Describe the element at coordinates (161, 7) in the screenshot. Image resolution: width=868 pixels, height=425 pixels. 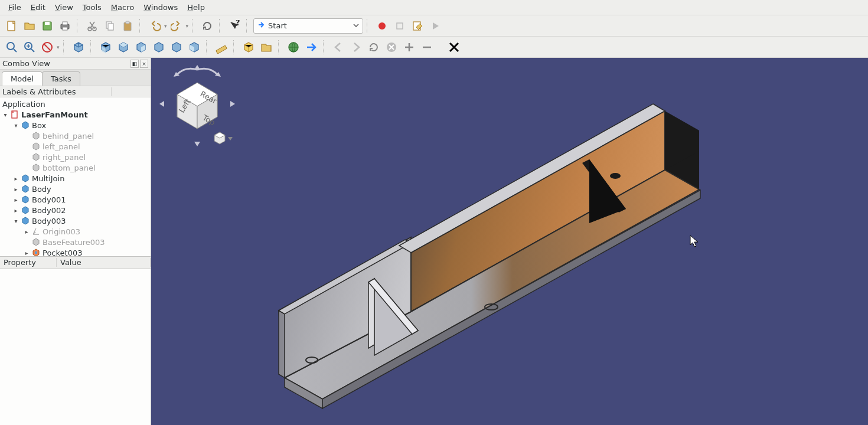
I see `menu-windows: Windows` at that location.